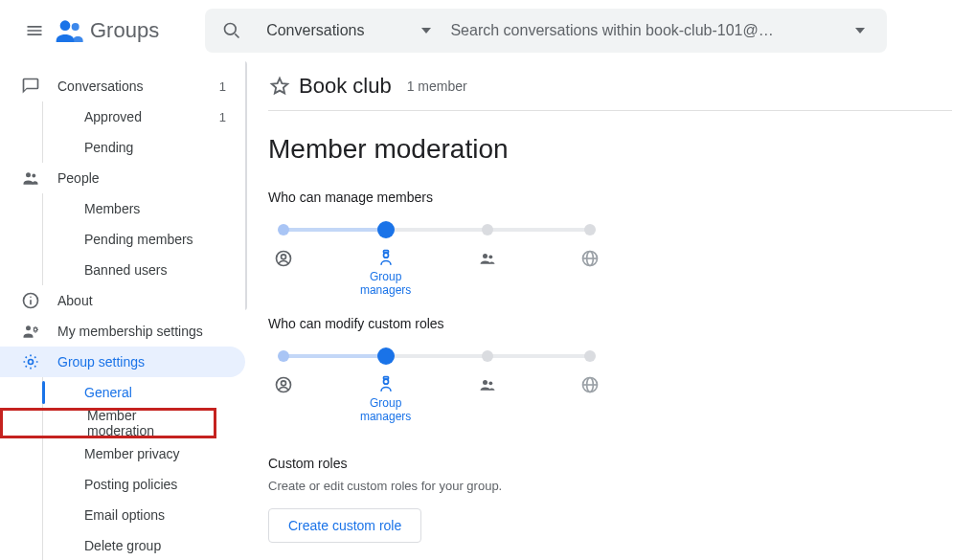  What do you see at coordinates (142, 331) in the screenshot?
I see `sidebar-item-label: My membership settings` at bounding box center [142, 331].